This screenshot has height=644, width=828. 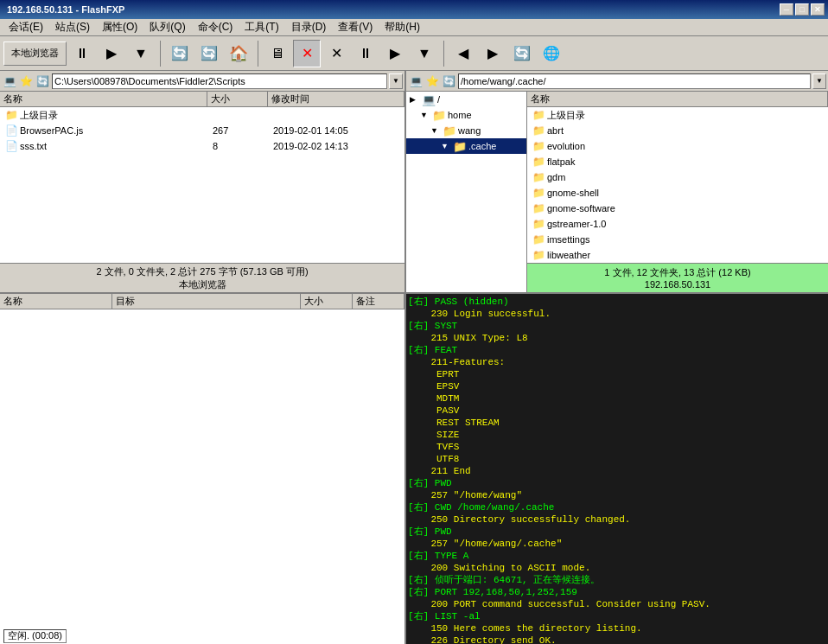 I want to click on back-btn: ◀, so click(x=463, y=54).